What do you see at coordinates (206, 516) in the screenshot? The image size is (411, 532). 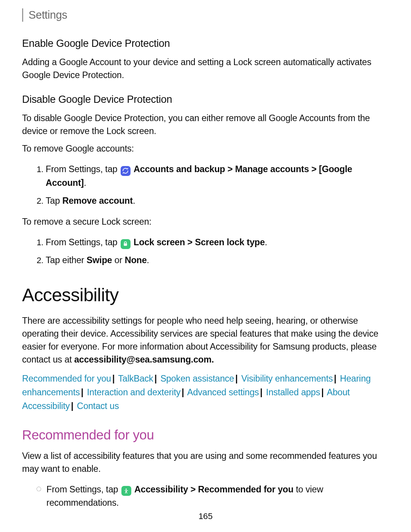 I see `page-number: 165` at bounding box center [206, 516].